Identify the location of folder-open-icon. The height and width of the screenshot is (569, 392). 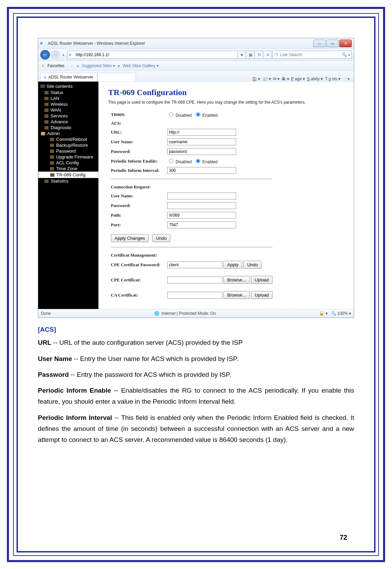
(43, 134).